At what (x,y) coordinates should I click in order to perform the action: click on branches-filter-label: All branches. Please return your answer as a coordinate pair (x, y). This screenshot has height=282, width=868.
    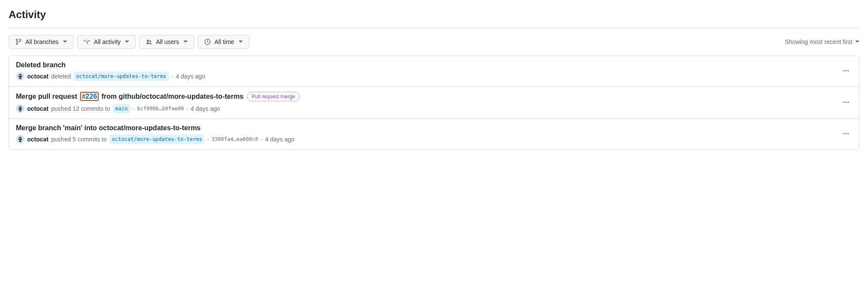
    Looking at the image, I should click on (42, 42).